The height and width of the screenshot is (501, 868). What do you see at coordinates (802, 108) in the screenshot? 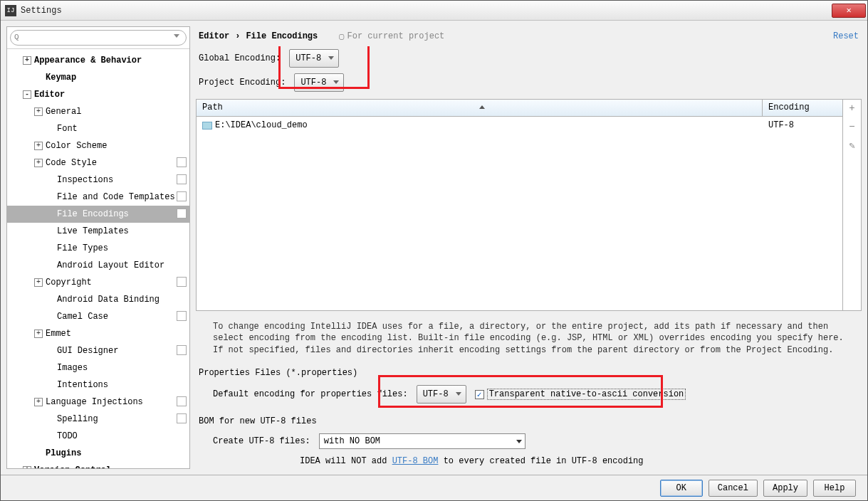
I see `col-header-encoding: Encoding` at bounding box center [802, 108].